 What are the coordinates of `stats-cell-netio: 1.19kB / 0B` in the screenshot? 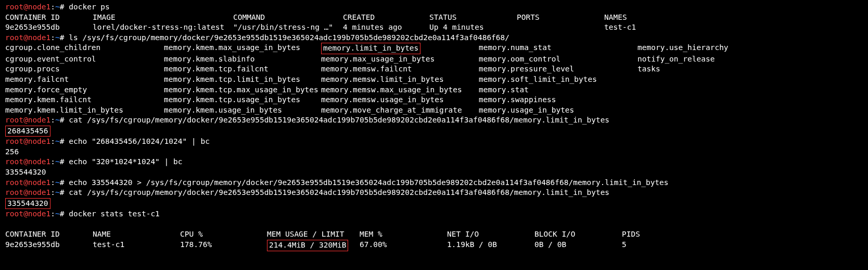 It's located at (491, 246).